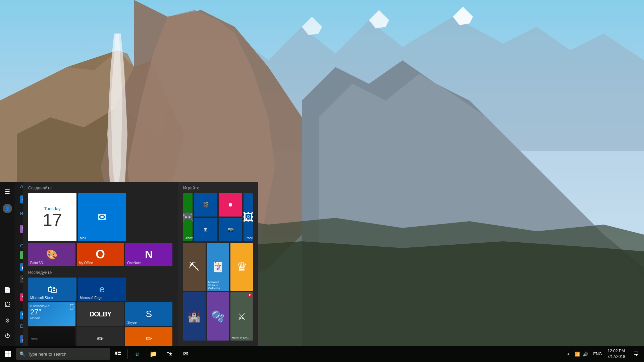 The width and height of the screenshot is (644, 362). What do you see at coordinates (194, 267) in the screenshot?
I see `minecraft-icon: ⛏` at bounding box center [194, 267].